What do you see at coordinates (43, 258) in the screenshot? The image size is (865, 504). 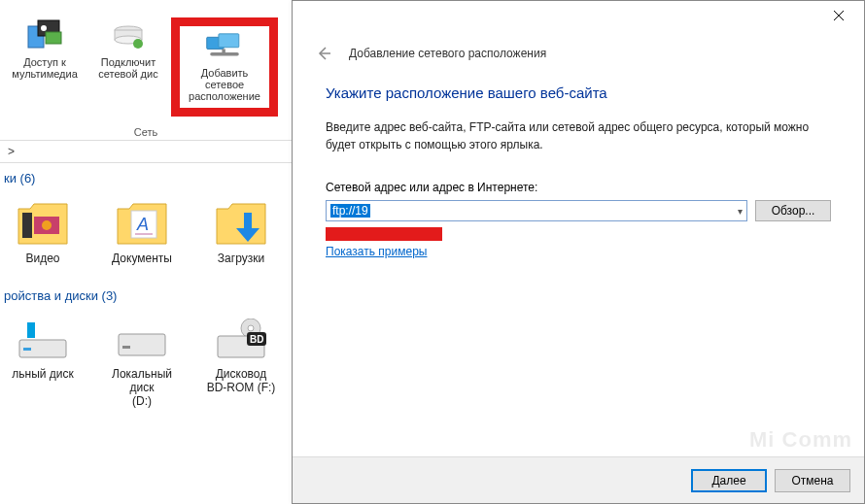 I see `folder-label: Видео` at bounding box center [43, 258].